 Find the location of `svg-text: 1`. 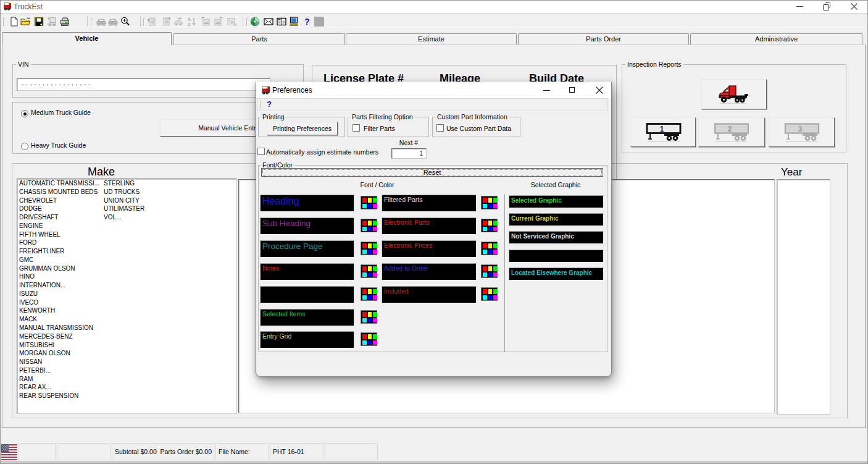

svg-text: 1 is located at coordinates (662, 129).